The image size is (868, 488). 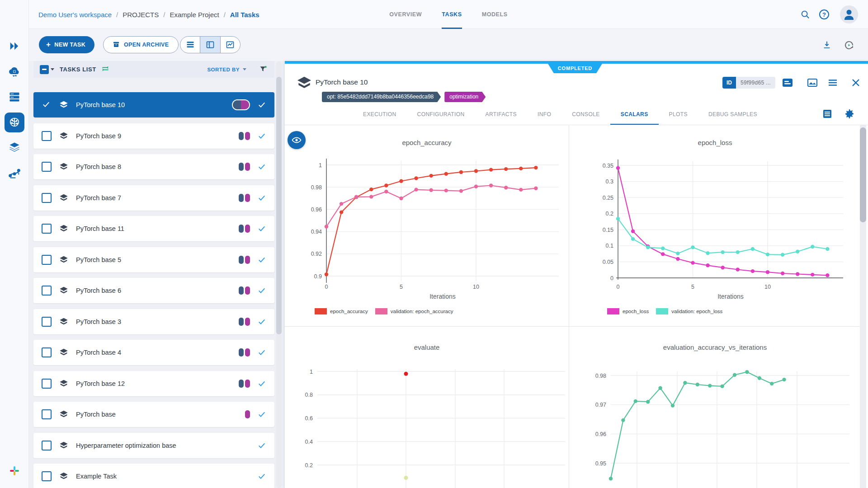 What do you see at coordinates (586, 115) in the screenshot?
I see `detail-tab-console: CONSOLE` at bounding box center [586, 115].